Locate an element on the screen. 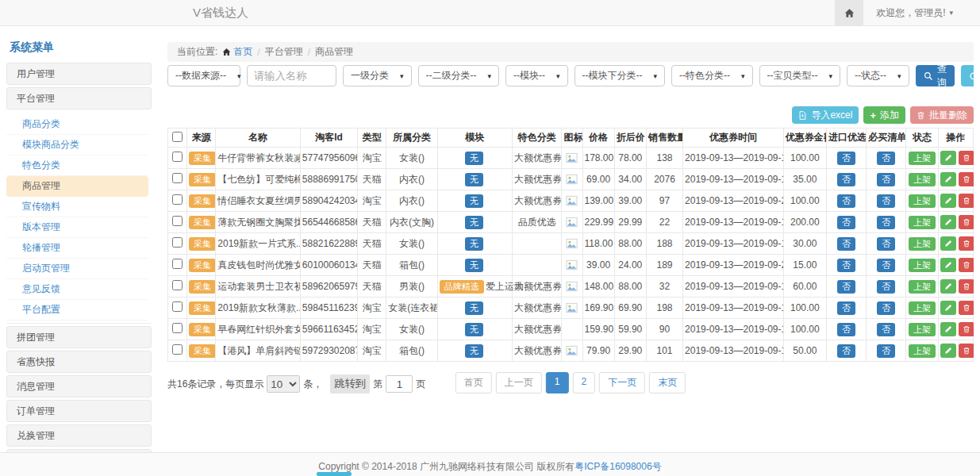  batch-delete-button: 批量删除 is located at coordinates (942, 115).